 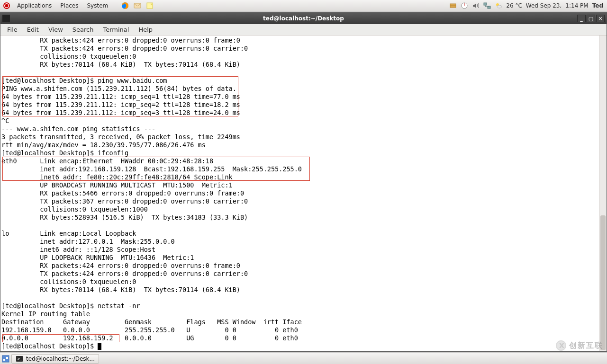 What do you see at coordinates (61, 359) in the screenshot?
I see `taskbar-terminal-label: ted@localhost:~/Desk...` at bounding box center [61, 359].